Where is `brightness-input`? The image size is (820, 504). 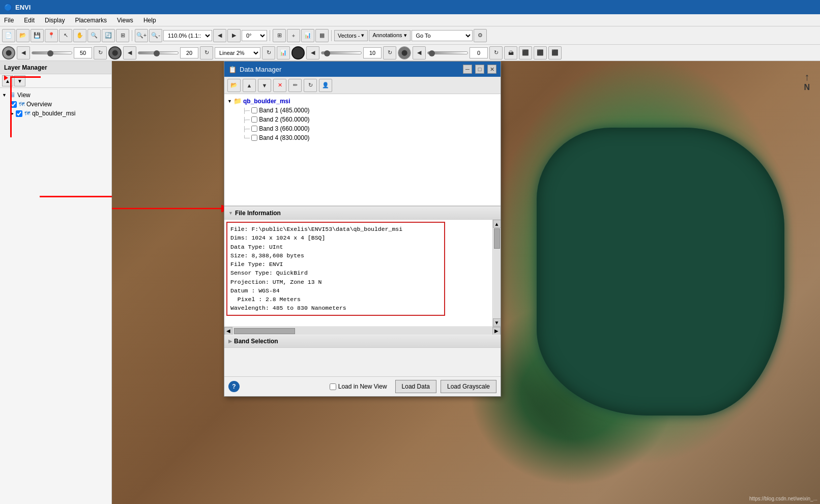 brightness-input is located at coordinates (83, 53).